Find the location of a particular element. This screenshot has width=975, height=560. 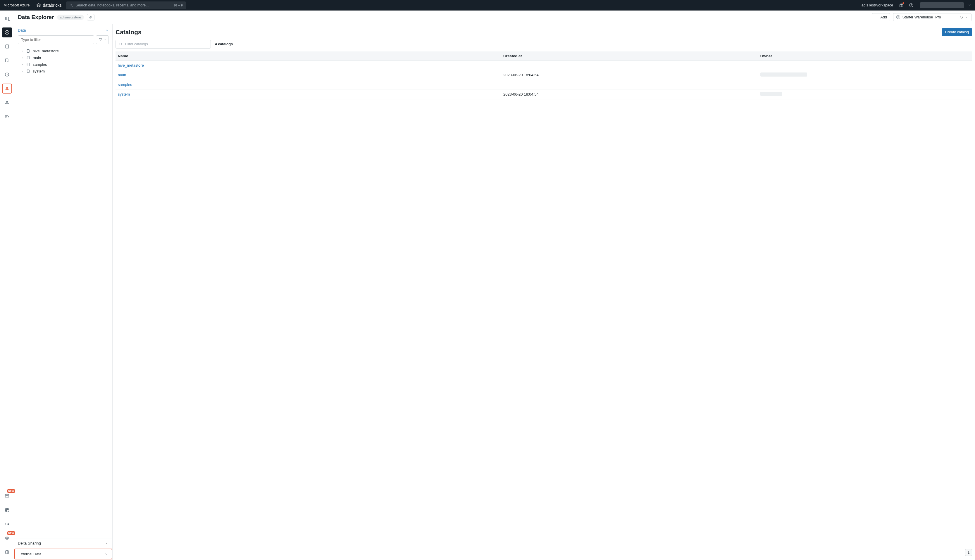

rail-recents is located at coordinates (7, 75).